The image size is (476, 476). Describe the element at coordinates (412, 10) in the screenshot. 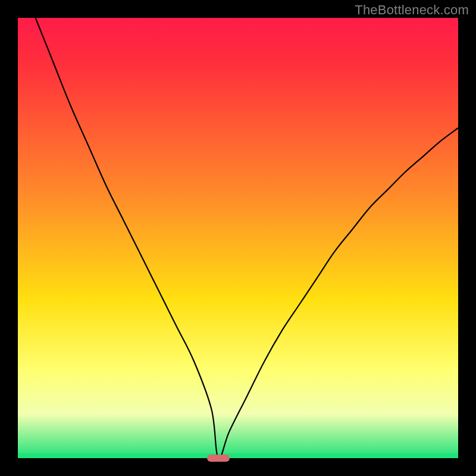

I see `attribution-text: TheBottleneck.com` at that location.